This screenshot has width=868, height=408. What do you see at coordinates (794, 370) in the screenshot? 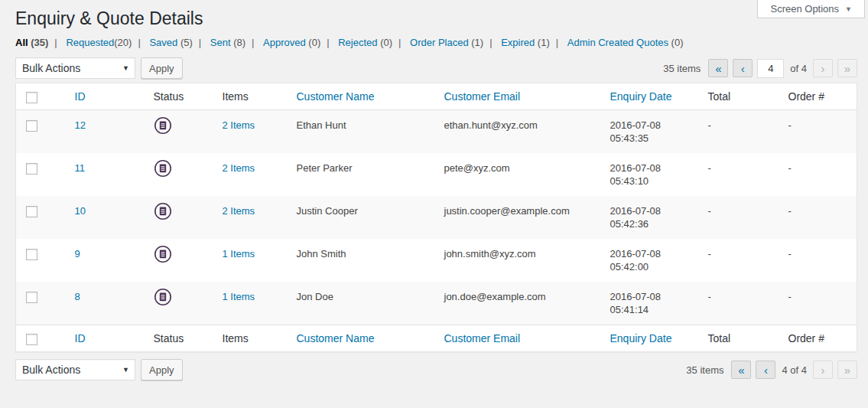
I see `page-range-label: 4 of 4` at bounding box center [794, 370].